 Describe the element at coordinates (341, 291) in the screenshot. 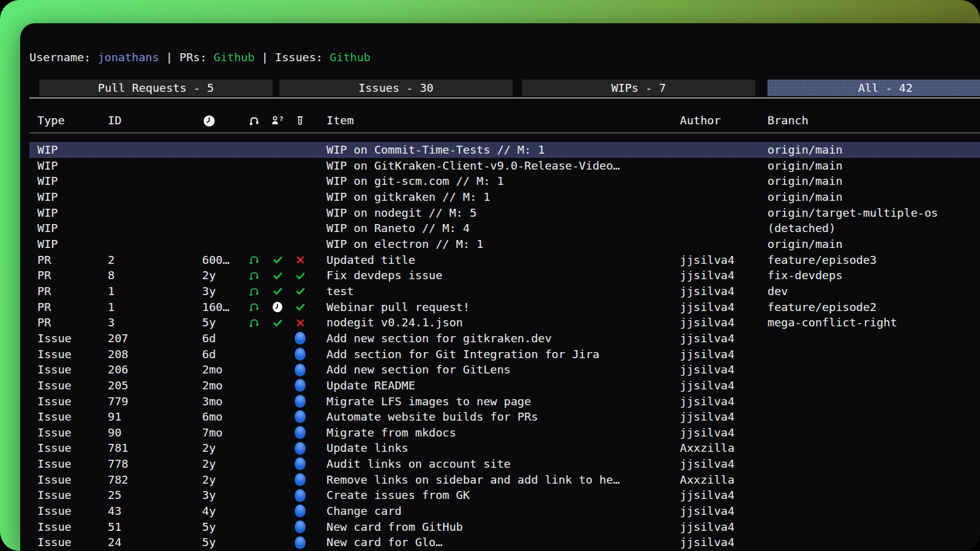

I see `cell-item: test` at that location.